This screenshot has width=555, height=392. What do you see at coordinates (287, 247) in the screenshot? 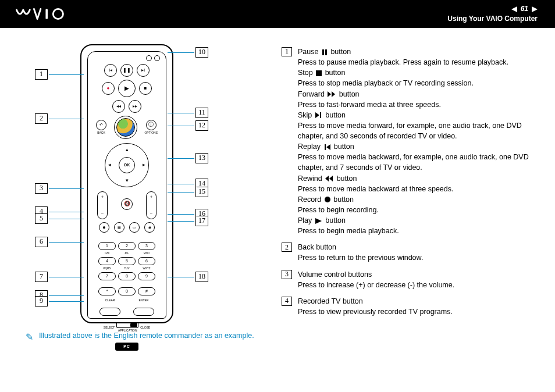
I see `desc-num-2: 2` at bounding box center [287, 247].